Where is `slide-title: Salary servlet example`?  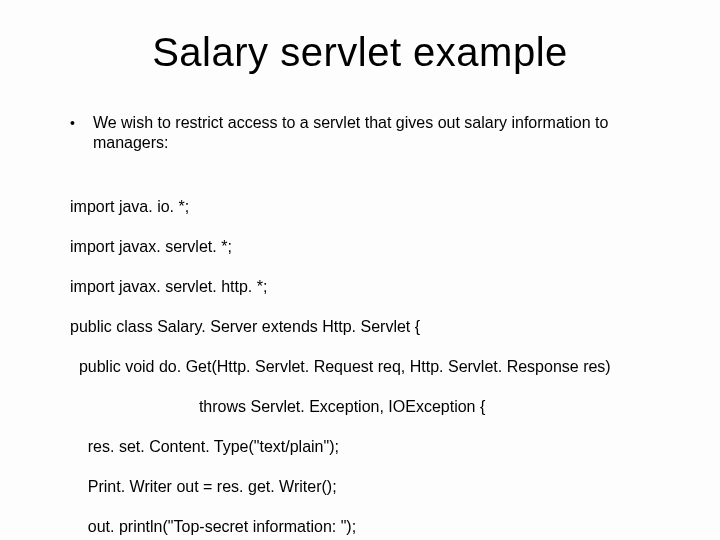
slide-title: Salary servlet example is located at coordinates (360, 52).